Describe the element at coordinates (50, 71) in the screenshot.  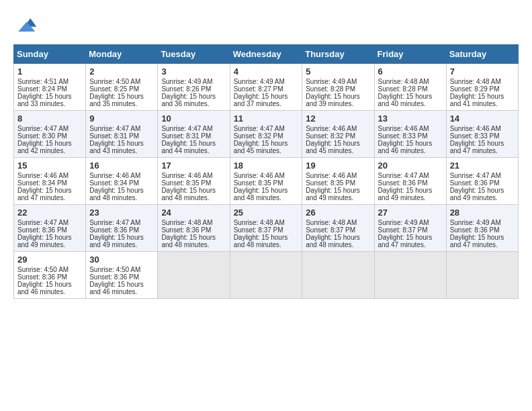
I see `day-number: 1` at that location.